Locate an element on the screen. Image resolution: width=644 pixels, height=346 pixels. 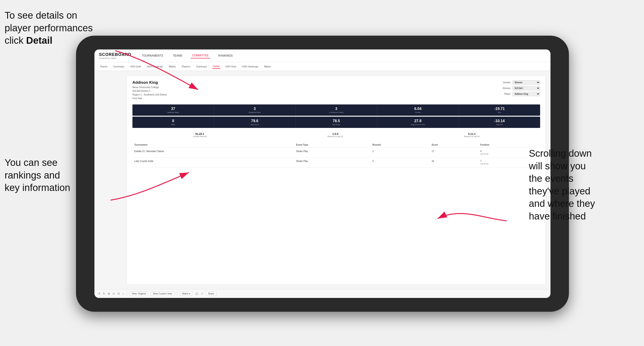
player-header: Addison King Mesa Community College NJCA… is located at coordinates (336, 90).